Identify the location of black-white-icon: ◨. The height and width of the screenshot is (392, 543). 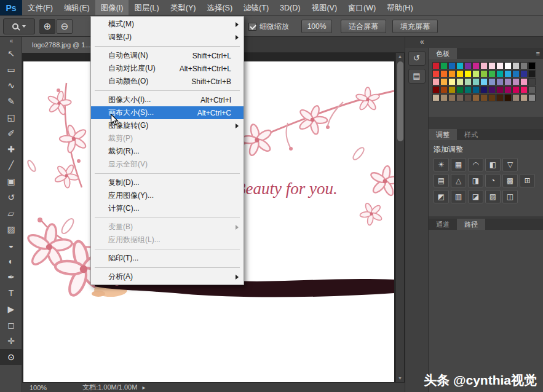
(476, 181).